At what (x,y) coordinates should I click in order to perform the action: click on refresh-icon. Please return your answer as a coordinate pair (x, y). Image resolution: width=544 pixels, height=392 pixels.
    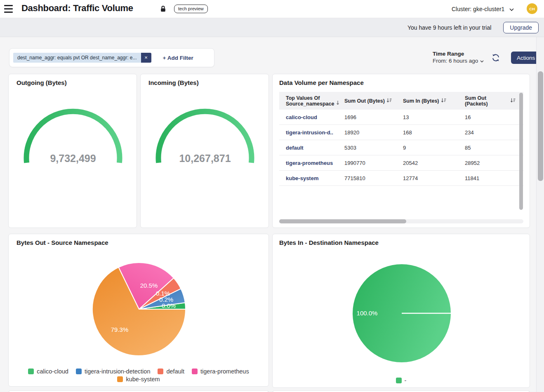
    Looking at the image, I should click on (496, 58).